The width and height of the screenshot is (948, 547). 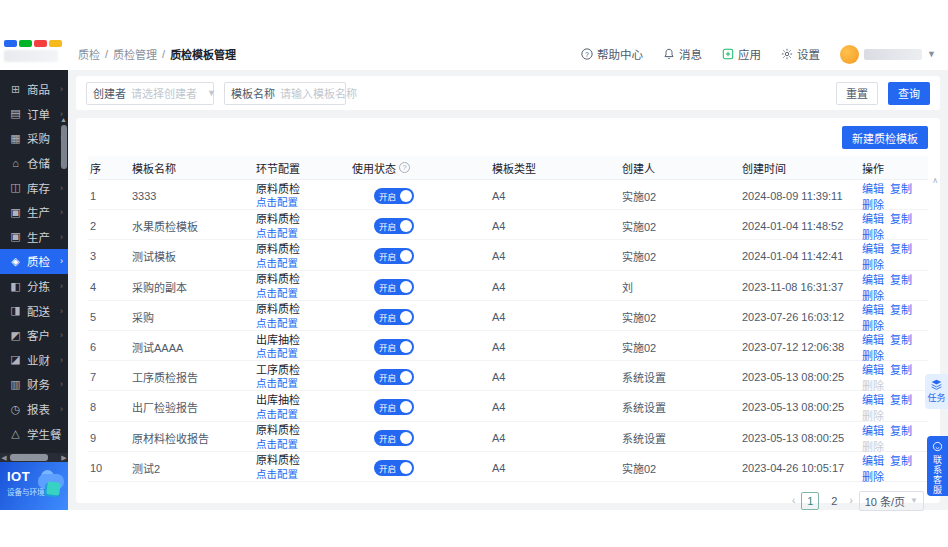 I want to click on scroll-right-icon: ▶, so click(x=64, y=458).